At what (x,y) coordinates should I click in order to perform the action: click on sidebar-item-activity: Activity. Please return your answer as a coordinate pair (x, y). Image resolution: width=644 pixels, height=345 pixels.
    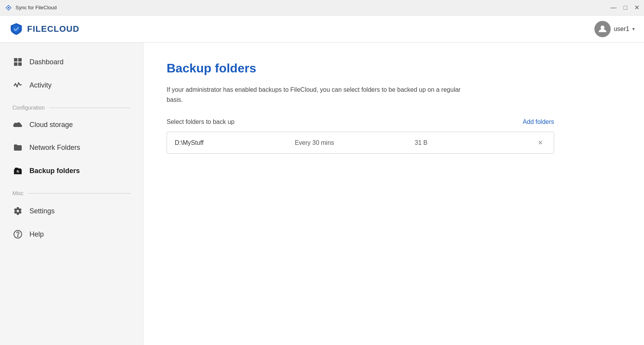
    Looking at the image, I should click on (71, 85).